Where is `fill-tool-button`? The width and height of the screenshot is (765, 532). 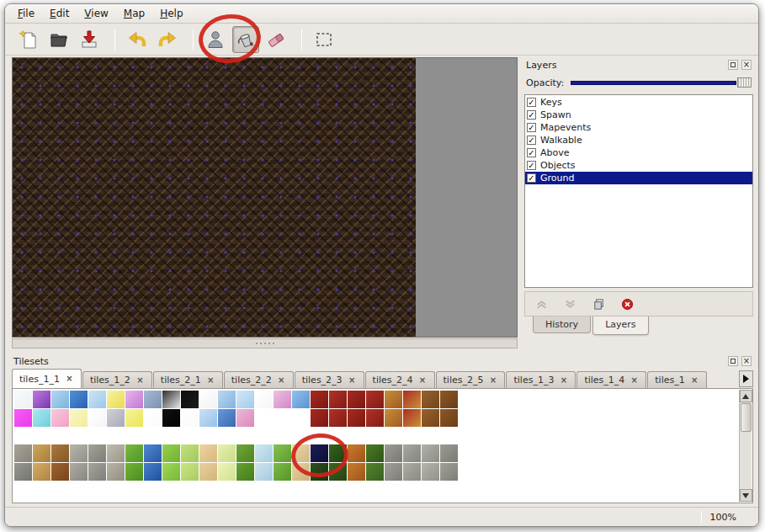 fill-tool-button is located at coordinates (246, 40).